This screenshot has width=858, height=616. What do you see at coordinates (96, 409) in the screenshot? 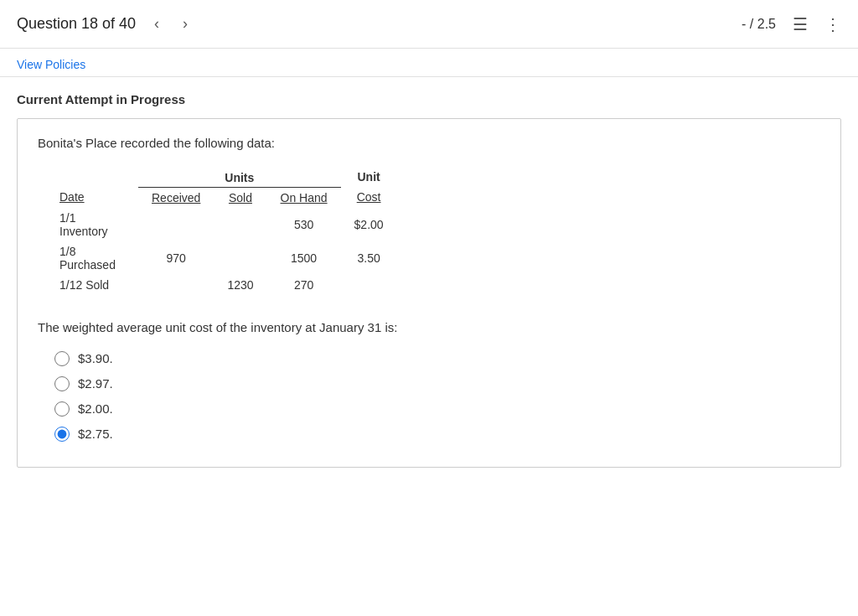
I see `option-label-3: $2.00.` at bounding box center [96, 409].